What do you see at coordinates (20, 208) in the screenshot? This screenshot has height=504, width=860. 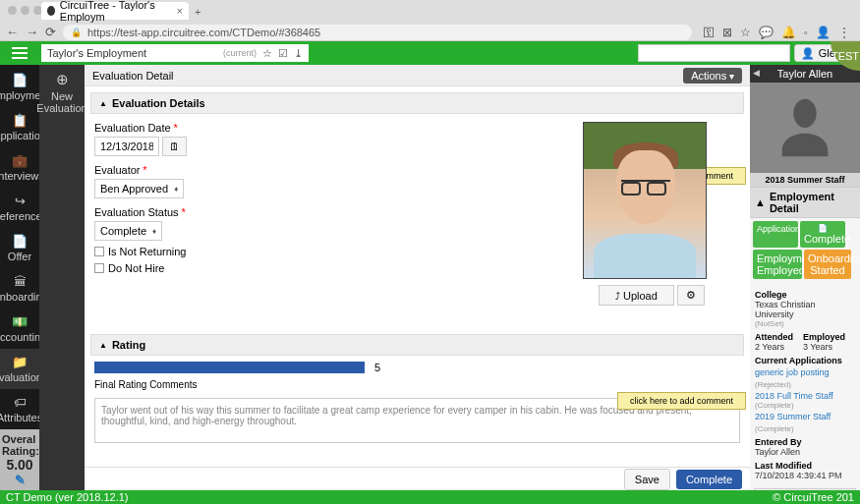 I see `nav-references: ↪References` at bounding box center [20, 208].